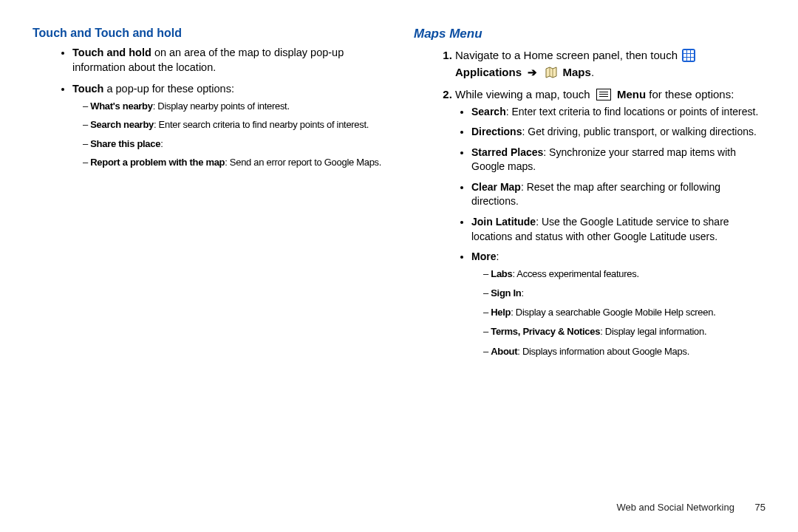  Describe the element at coordinates (488, 72) in the screenshot. I see `label-applications: Applications` at that location.